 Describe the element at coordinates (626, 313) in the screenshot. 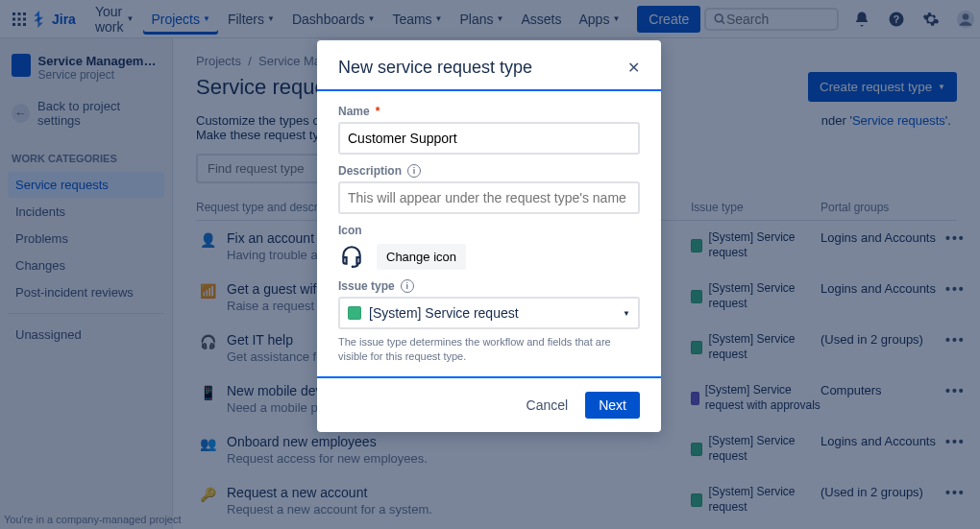

I see `chevron-down-icon: ▼` at that location.